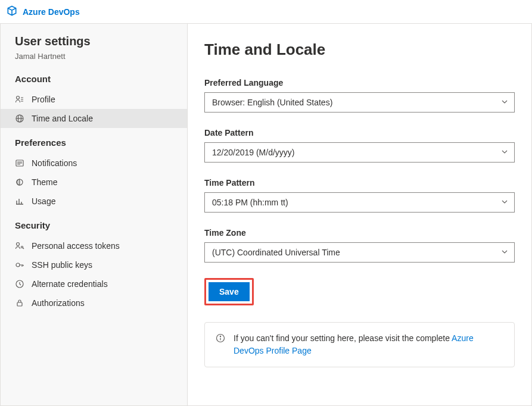 The width and height of the screenshot is (532, 406). Describe the element at coordinates (43, 12) in the screenshot. I see `brand-logo: Azure DevOps` at that location.